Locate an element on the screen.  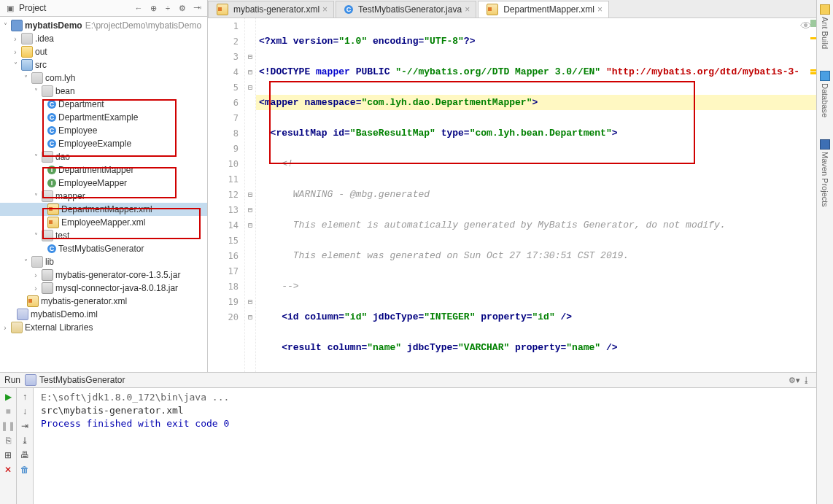
project-panel-title: Project is located at coordinates (32, 8).